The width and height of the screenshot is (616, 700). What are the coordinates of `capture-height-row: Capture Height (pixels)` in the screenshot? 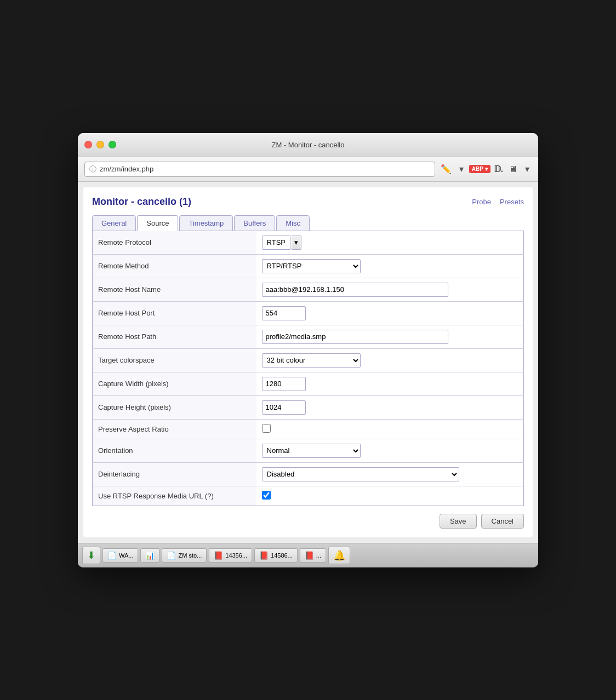 It's located at (308, 408).